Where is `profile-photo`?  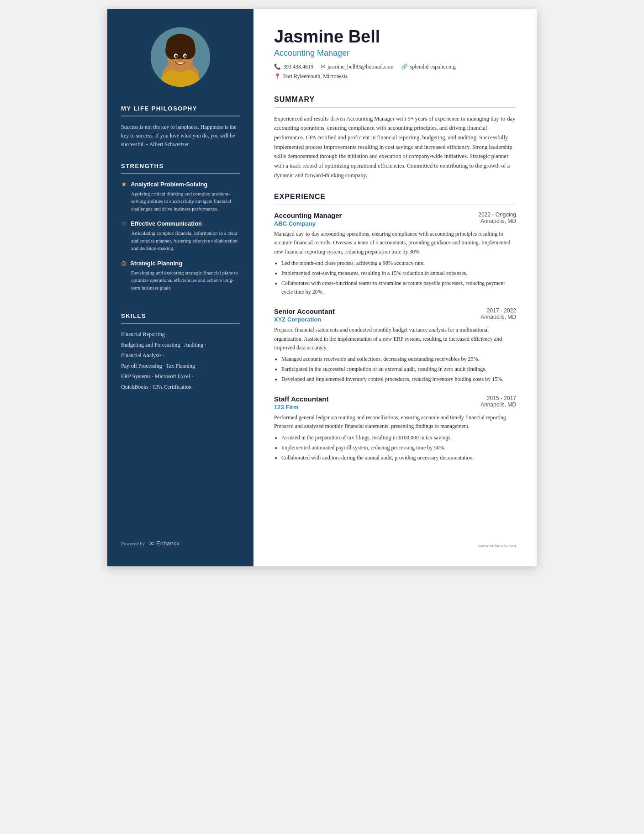
profile-photo is located at coordinates (180, 57).